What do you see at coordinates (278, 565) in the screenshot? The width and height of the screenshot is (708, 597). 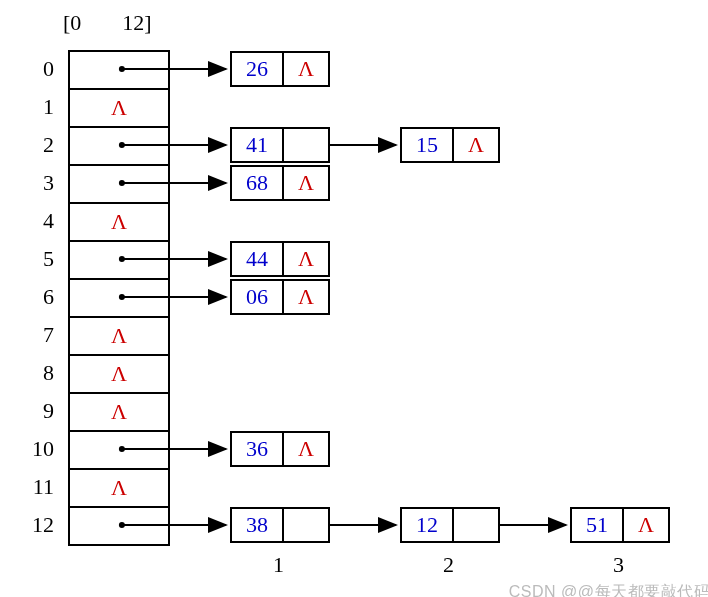 I see `chain-length-label: 1` at bounding box center [278, 565].